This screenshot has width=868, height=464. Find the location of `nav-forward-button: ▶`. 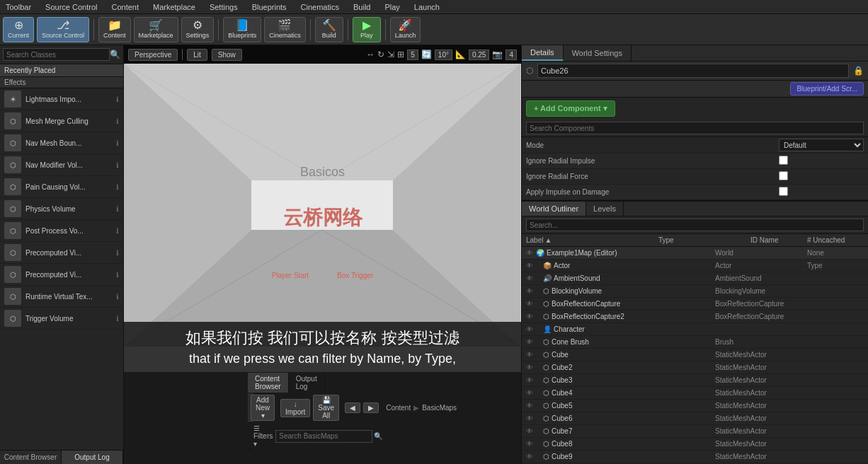

nav-forward-button: ▶ is located at coordinates (371, 407).